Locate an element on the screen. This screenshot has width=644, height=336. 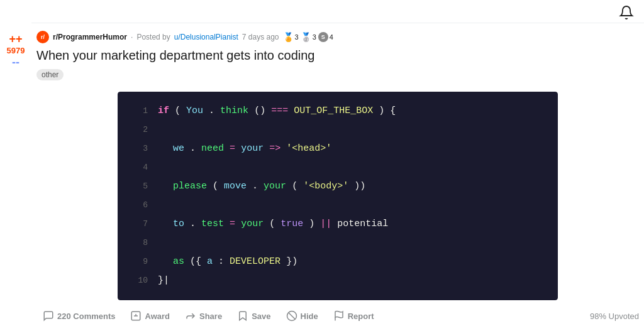
flair-tag: other is located at coordinates (50, 75).